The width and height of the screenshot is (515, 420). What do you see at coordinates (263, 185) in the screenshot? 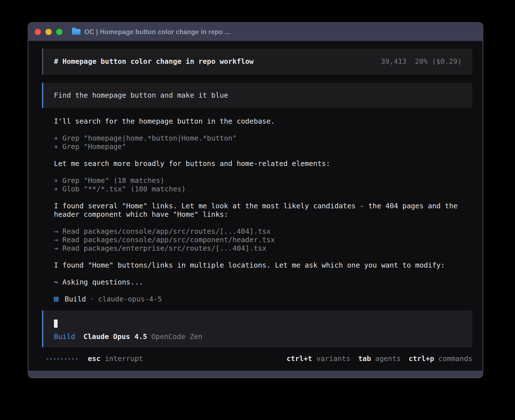
I see `tool-call-group: ∗ Grep "Home" (18 matches)∗ Glob "**/*.t…` at bounding box center [263, 185].